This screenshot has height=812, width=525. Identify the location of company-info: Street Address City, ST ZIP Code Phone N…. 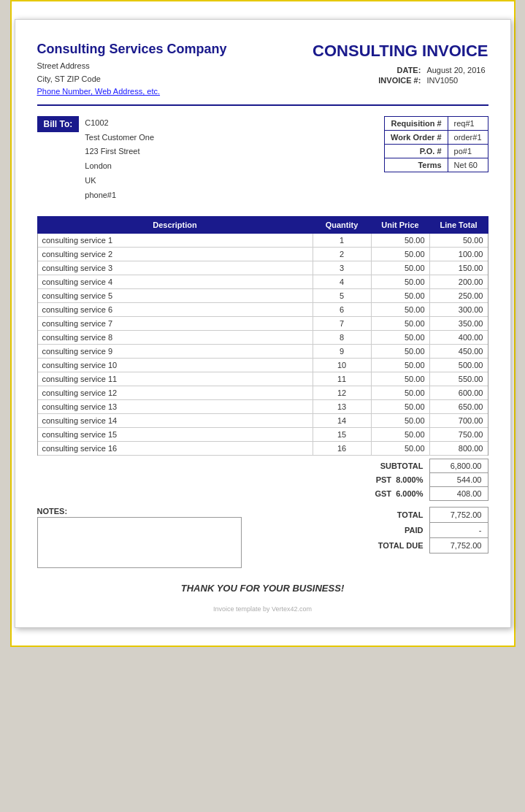
(132, 79).